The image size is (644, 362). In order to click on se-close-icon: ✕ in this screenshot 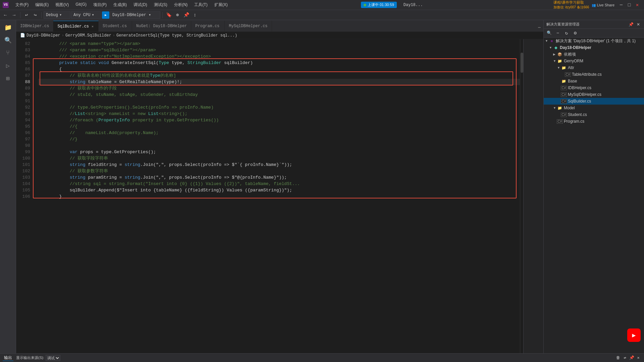, I will do `click(638, 24)`.